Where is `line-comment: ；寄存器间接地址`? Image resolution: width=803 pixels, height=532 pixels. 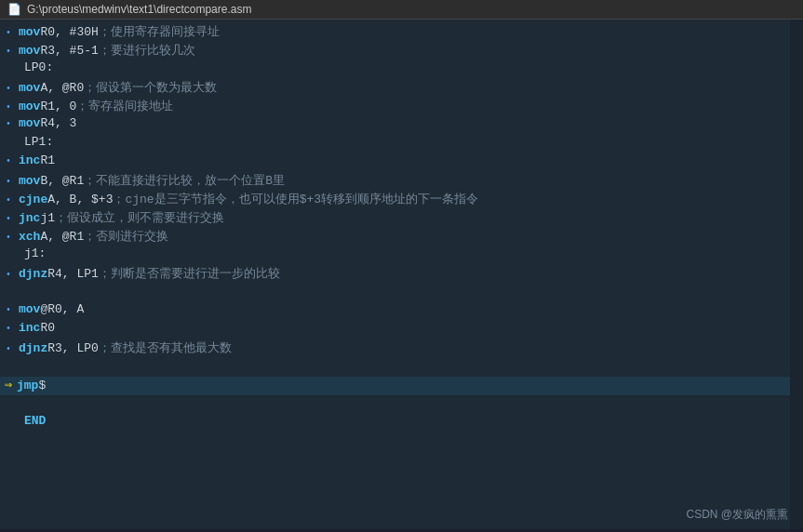 line-comment: ；寄存器间接地址 is located at coordinates (125, 106).